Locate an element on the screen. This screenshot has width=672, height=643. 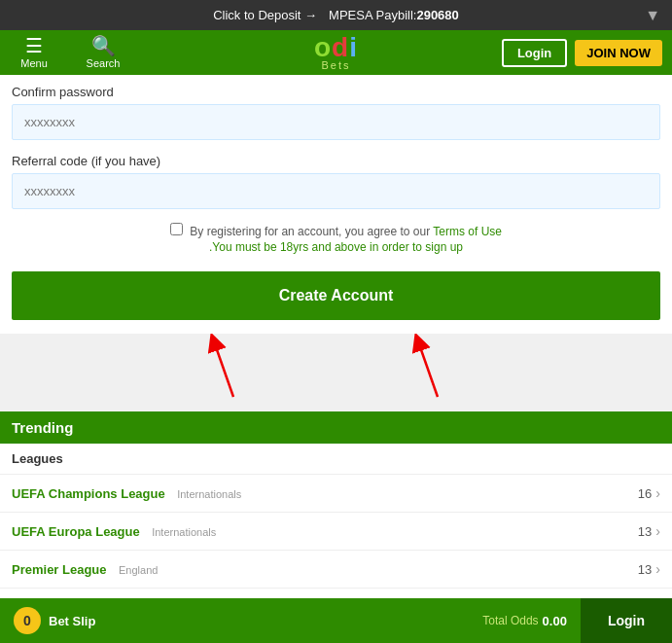
bottom-login-button: Login is located at coordinates (626, 621).